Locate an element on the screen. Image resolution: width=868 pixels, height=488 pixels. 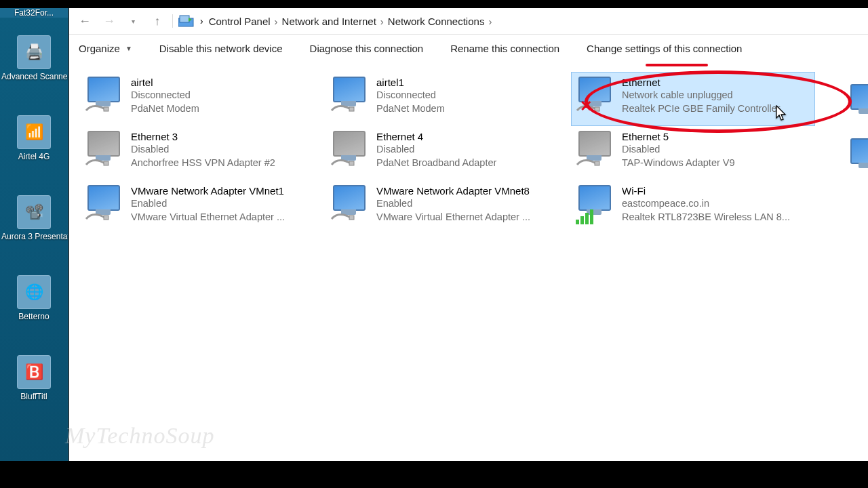
letterbox-top is located at coordinates (434, 4).